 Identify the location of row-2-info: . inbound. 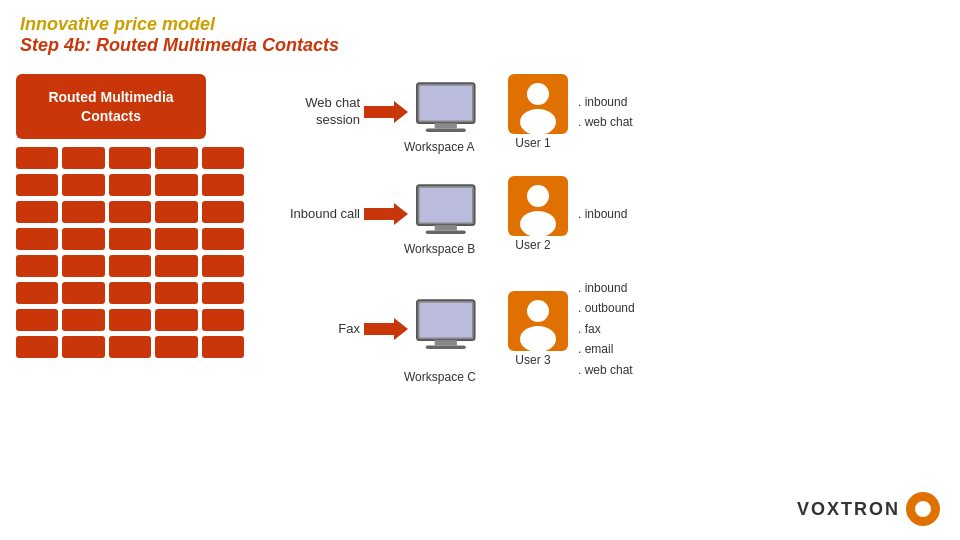
(602, 214).